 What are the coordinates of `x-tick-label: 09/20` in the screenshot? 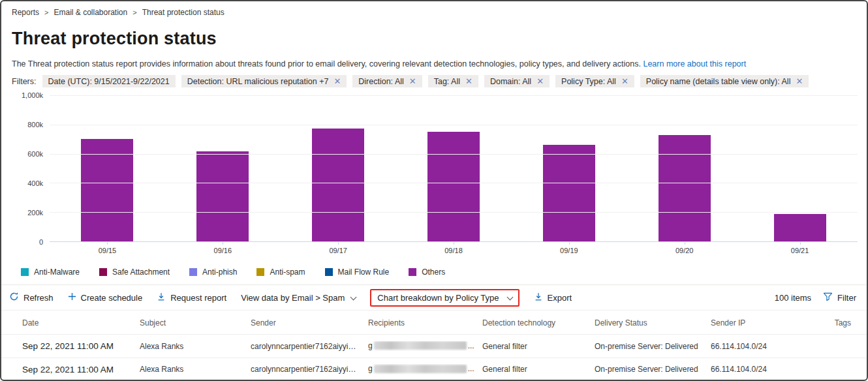 It's located at (684, 248).